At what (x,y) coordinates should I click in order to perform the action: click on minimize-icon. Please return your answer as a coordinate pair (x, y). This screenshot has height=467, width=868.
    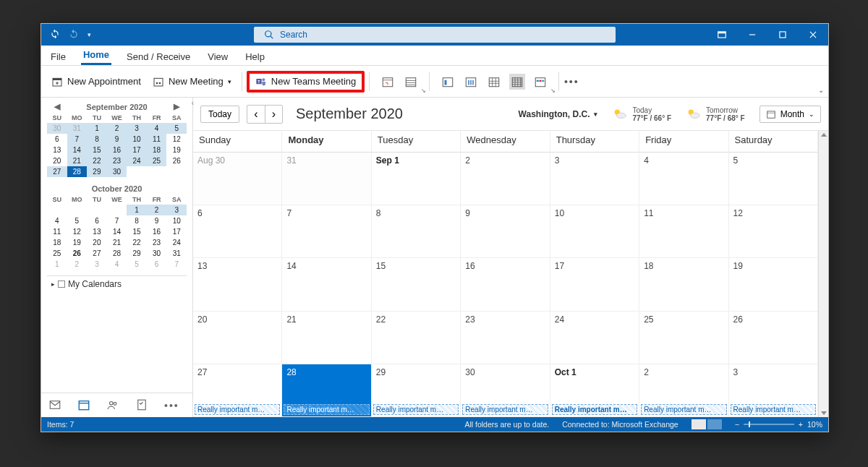
    Looking at the image, I should click on (752, 35).